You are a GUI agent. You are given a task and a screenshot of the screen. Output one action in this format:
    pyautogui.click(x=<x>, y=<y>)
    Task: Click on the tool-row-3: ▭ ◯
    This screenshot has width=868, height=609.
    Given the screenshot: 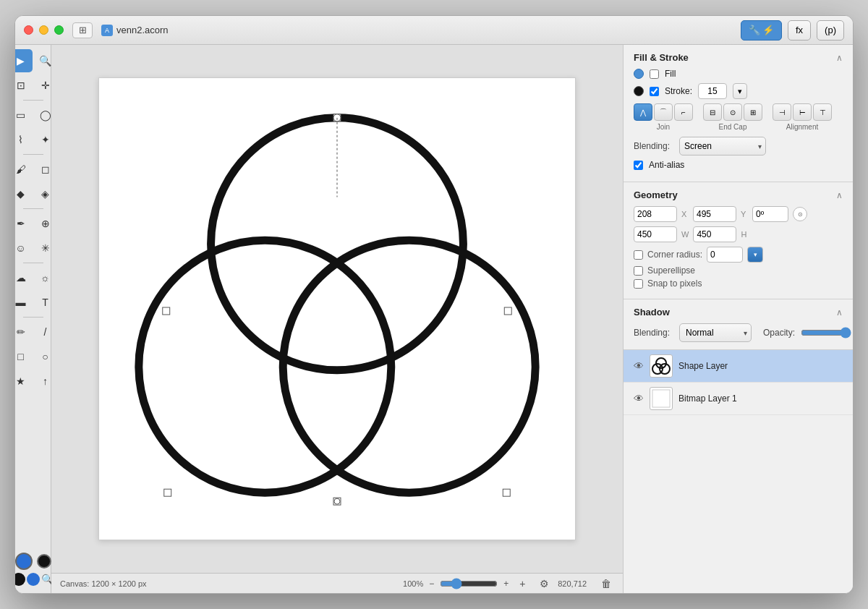 What is the action you would take?
    pyautogui.click(x=36, y=115)
    